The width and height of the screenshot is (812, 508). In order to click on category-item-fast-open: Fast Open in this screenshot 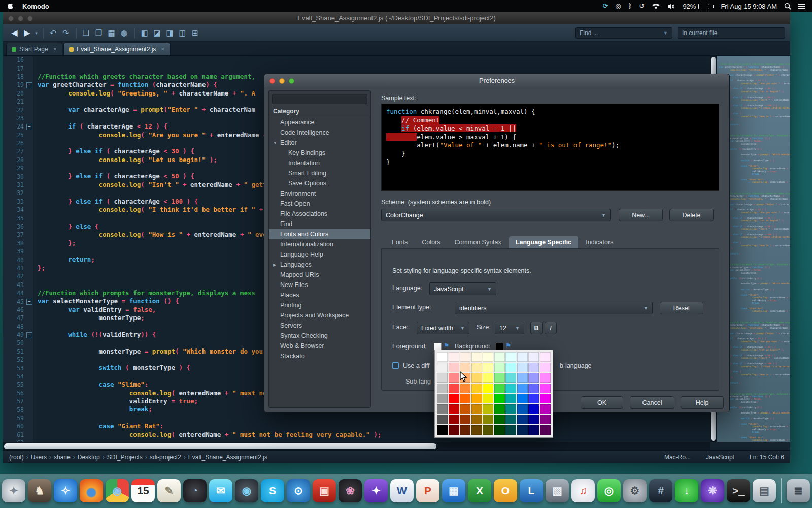, I will do `click(320, 204)`.